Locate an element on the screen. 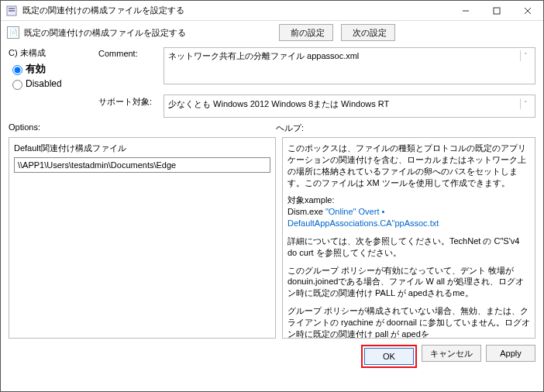  state-radios: C) 未構成 有効 Disabled is located at coordinates (52, 70).